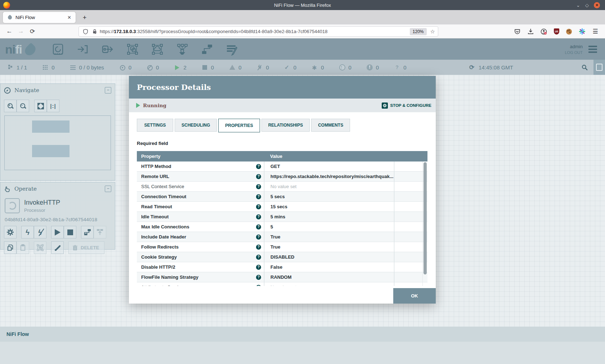 The width and height of the screenshot is (605, 364). What do you see at coordinates (302, 5) in the screenshot?
I see `window-titlebar: NiFi Flow — Mozilla Firefox ⌄ ◇ ✕` at bounding box center [302, 5].